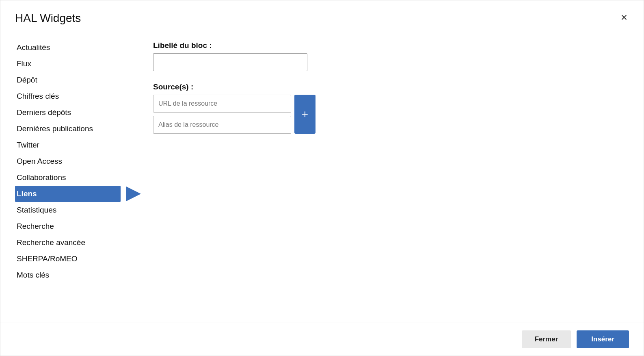 Image resolution: width=644 pixels, height=356 pixels. What do you see at coordinates (391, 114) in the screenshot?
I see `sources-row: +` at bounding box center [391, 114].